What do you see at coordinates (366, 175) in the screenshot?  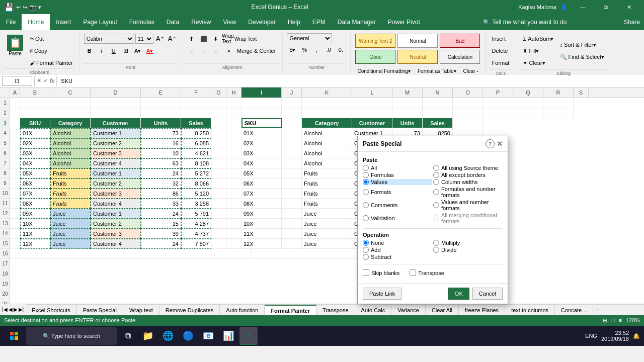 I see `paste-formulas-radio` at bounding box center [366, 175].